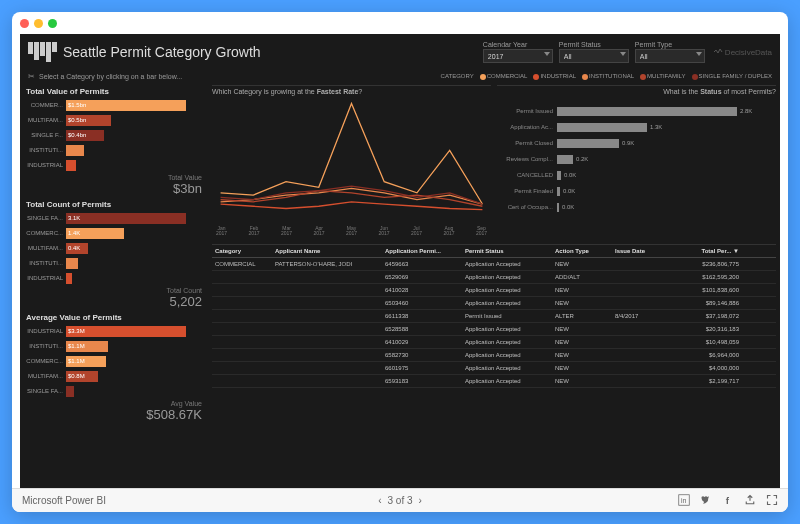 The image size is (800, 524). I want to click on status-chart: What is the Status of most Permits? Perm…, so click(636, 162).